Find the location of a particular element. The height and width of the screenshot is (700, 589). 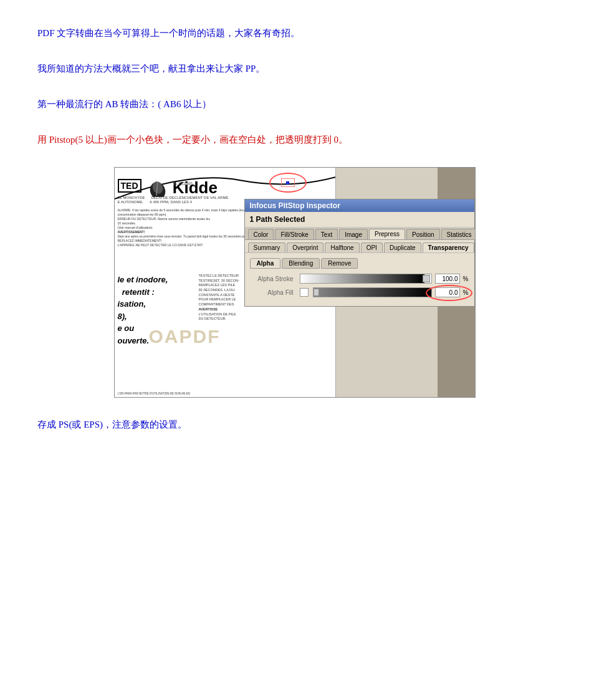

bottom-paragraph-text: 存成 PS(或 EPS)，注意参数的设置。 is located at coordinates (112, 424).